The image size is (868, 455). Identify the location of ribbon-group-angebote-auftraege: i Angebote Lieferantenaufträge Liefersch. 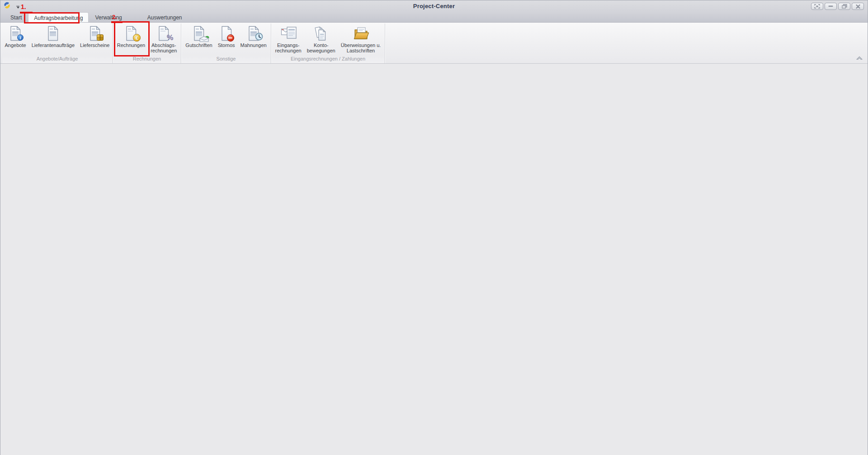
(57, 43).